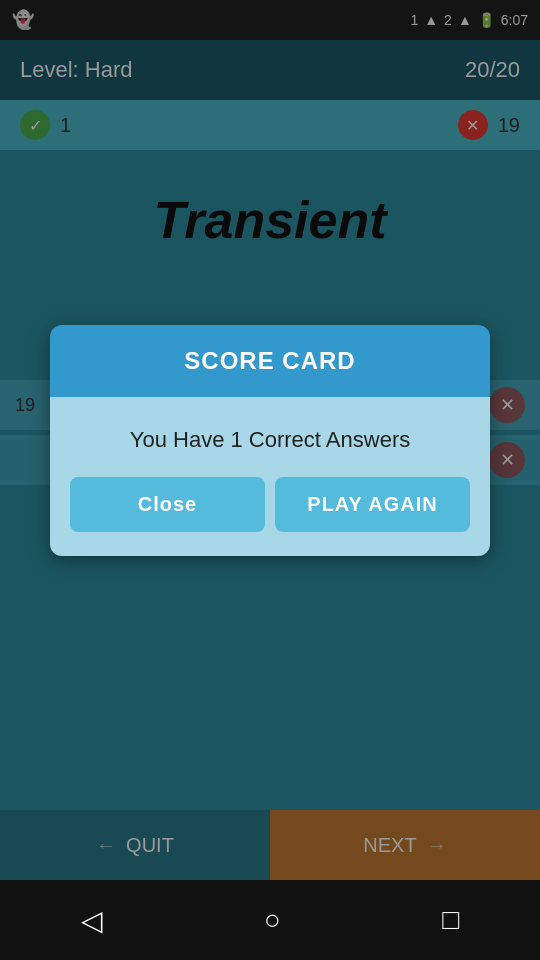 This screenshot has width=540, height=960. Describe the element at coordinates (450, 920) in the screenshot. I see `recents-nav-icon: □` at that location.